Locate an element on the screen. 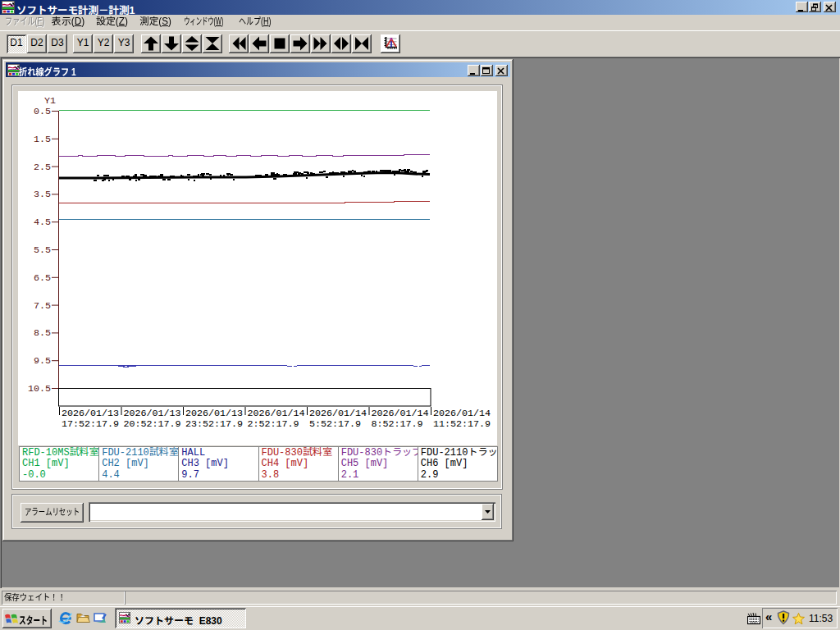 Image resolution: width=840 pixels, height=630 pixels. svg-text: 5:52:17.9 is located at coordinates (335, 424).